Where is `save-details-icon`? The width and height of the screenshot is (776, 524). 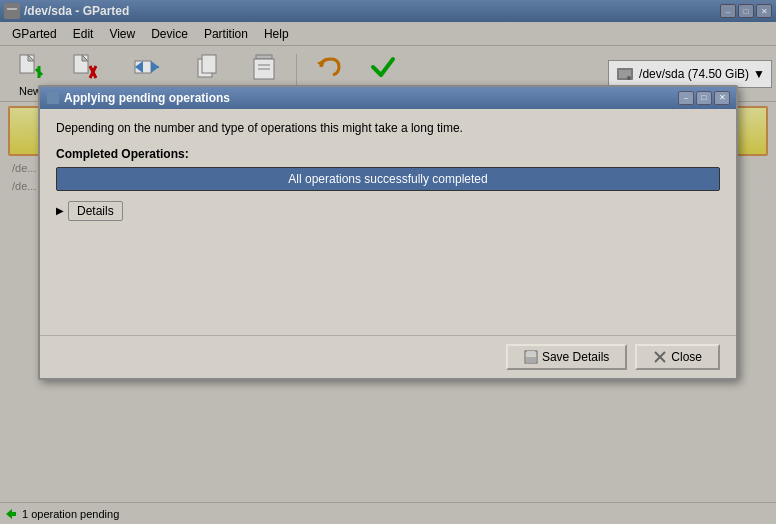 save-details-icon is located at coordinates (531, 357).